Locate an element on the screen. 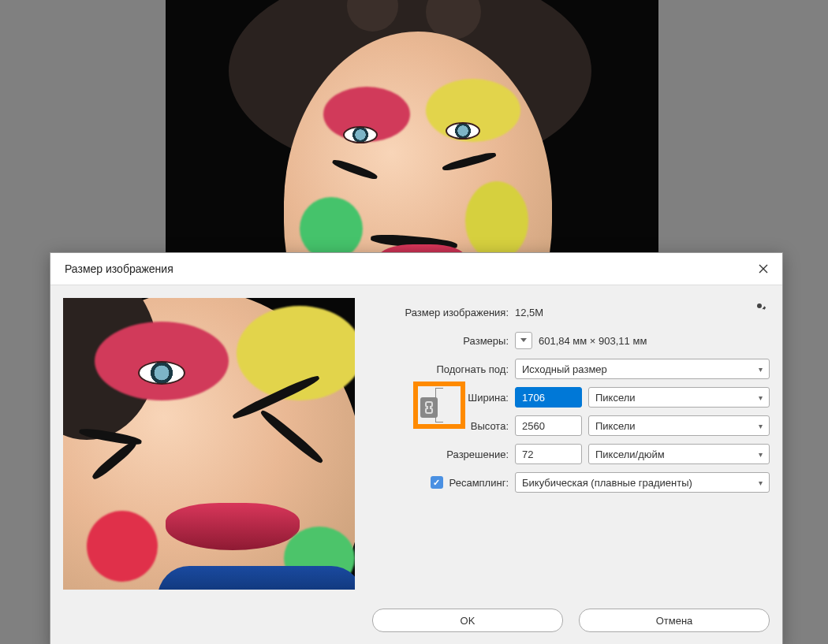  resample-checkbox: ✓ is located at coordinates (437, 482).